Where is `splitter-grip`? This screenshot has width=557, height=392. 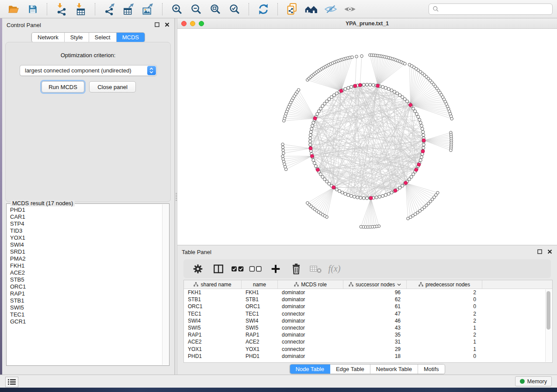
splitter-grip is located at coordinates (176, 197).